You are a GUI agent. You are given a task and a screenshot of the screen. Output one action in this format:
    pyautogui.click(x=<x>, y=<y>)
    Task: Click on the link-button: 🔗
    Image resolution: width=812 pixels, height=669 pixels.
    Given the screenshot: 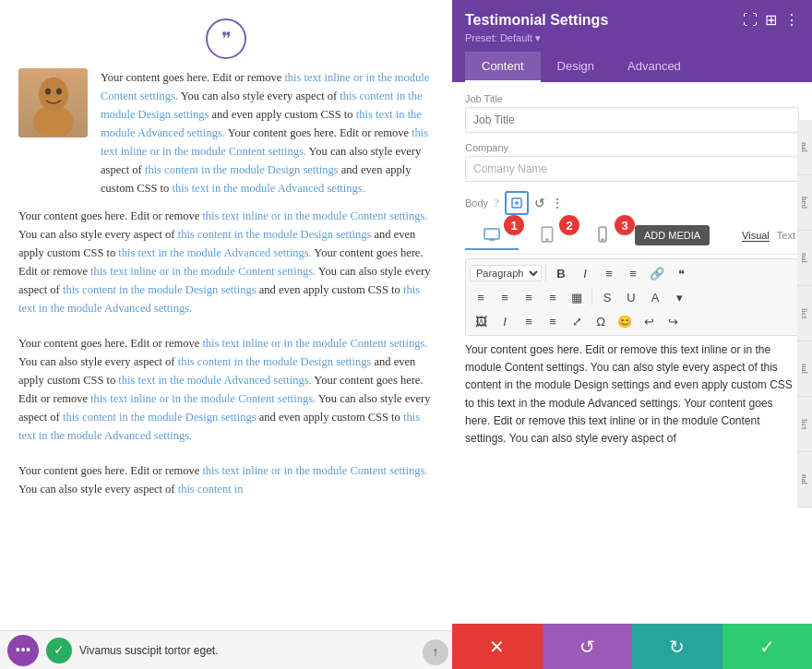 What is the action you would take?
    pyautogui.click(x=657, y=273)
    